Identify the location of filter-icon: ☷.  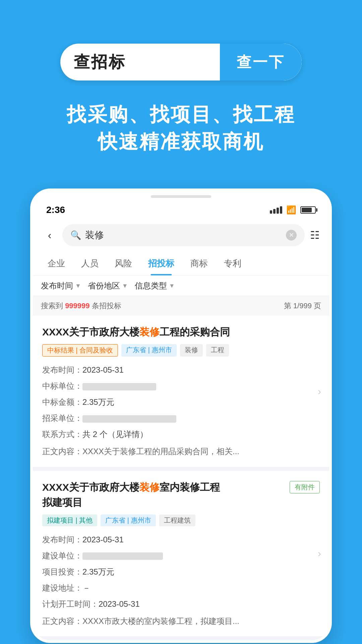
(315, 235).